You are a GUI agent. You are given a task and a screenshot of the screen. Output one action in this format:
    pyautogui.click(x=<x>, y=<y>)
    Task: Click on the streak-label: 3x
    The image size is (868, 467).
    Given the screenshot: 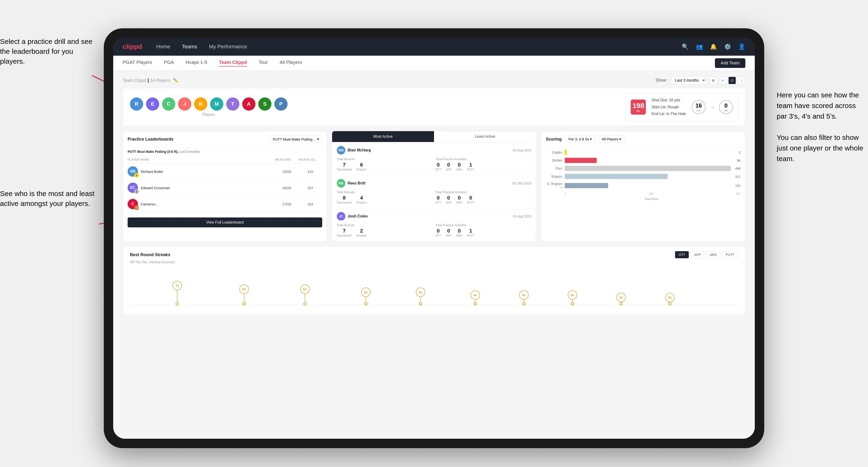 What is the action you would take?
    pyautogui.click(x=670, y=298)
    